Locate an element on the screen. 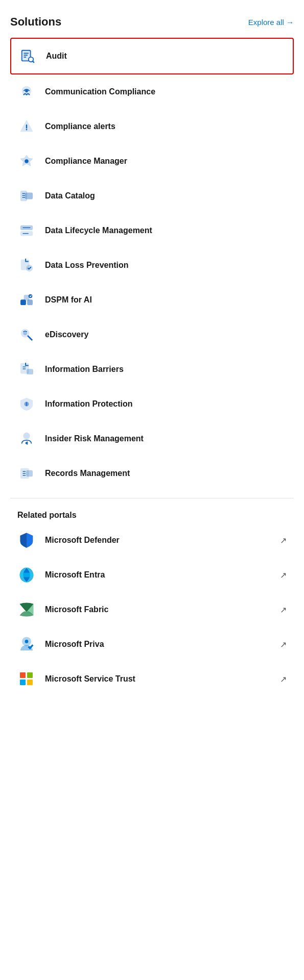 The image size is (304, 980). audit-icon is located at coordinates (28, 56).